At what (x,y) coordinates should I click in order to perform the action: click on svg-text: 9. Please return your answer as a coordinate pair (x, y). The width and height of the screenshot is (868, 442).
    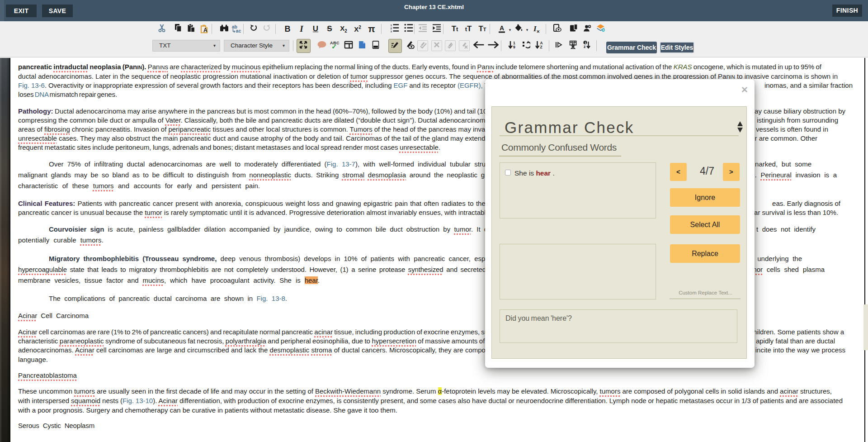
    Looking at the image, I should click on (514, 47).